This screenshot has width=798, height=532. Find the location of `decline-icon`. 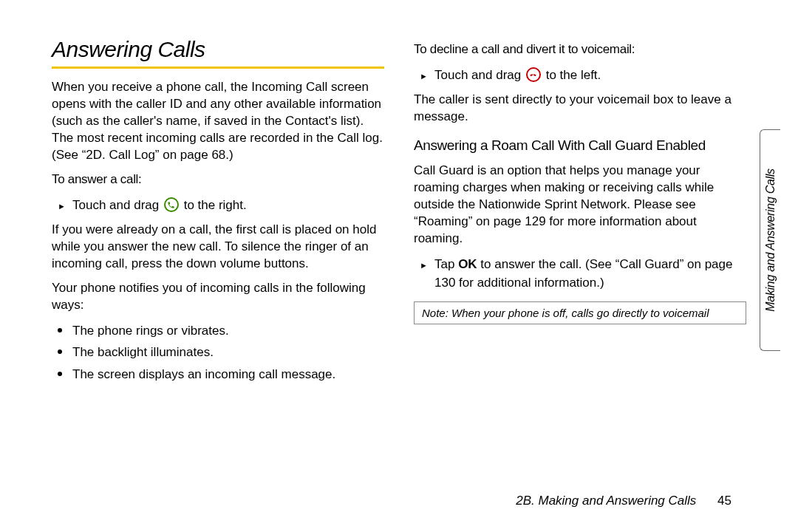

decline-icon is located at coordinates (533, 75).